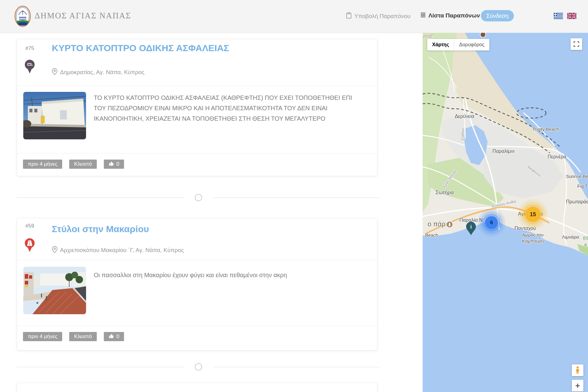 The height and width of the screenshot is (392, 588). Describe the element at coordinates (23, 17) in the screenshot. I see `municipality-logo` at that location.